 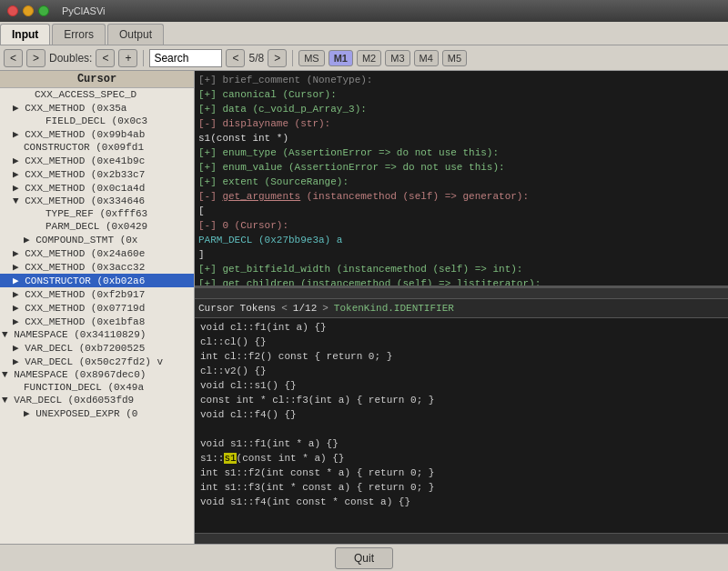 I want to click on marker-m1-button: M1, so click(x=340, y=58).